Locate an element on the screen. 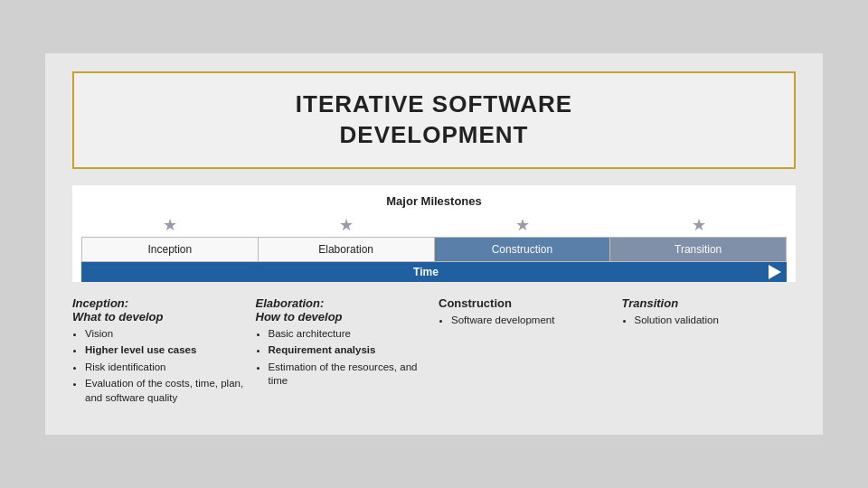  star-1: ★ is located at coordinates (170, 225).